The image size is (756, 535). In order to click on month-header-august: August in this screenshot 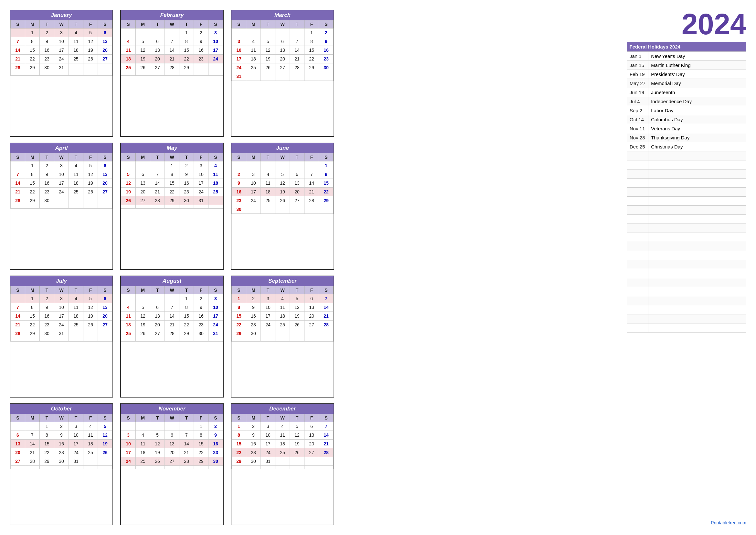, I will do `click(172, 281)`.